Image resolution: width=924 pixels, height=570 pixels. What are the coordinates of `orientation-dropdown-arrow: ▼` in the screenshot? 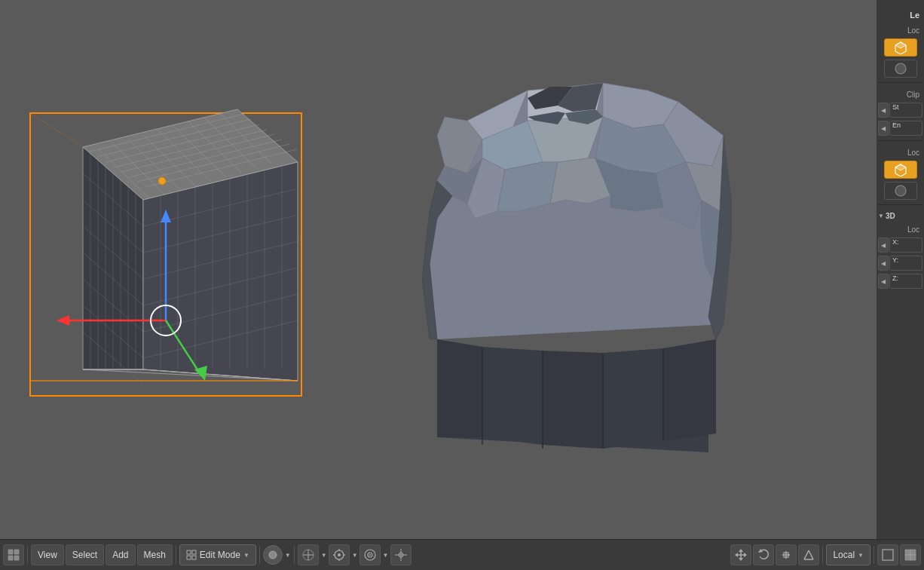 It's located at (324, 555).